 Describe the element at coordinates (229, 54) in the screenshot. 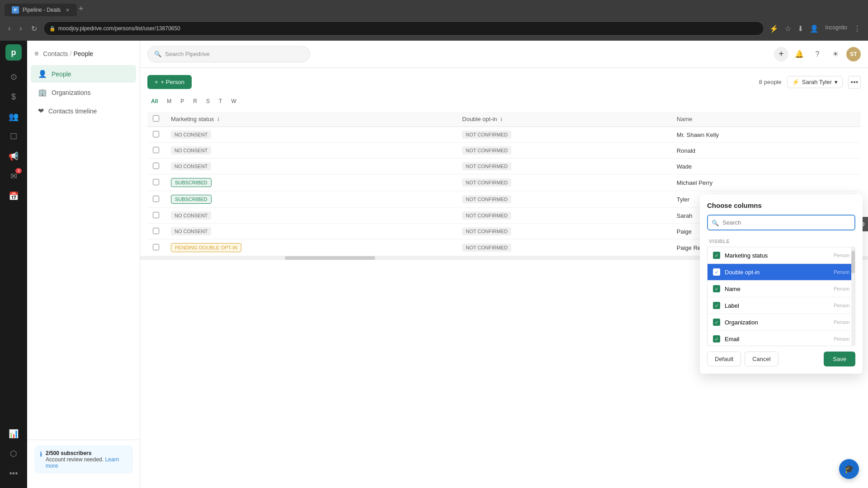

I see `global-search-bar: 🔍 Search Pipedrive` at that location.